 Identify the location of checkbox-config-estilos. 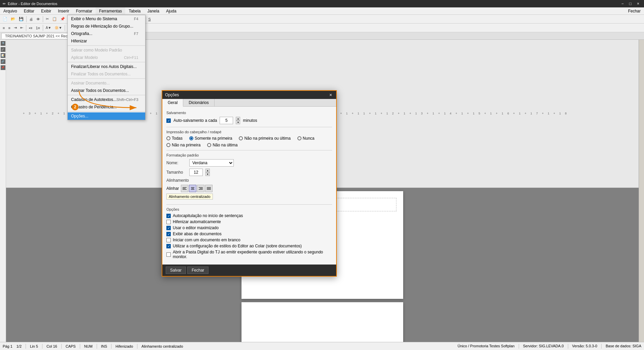
(168, 246).